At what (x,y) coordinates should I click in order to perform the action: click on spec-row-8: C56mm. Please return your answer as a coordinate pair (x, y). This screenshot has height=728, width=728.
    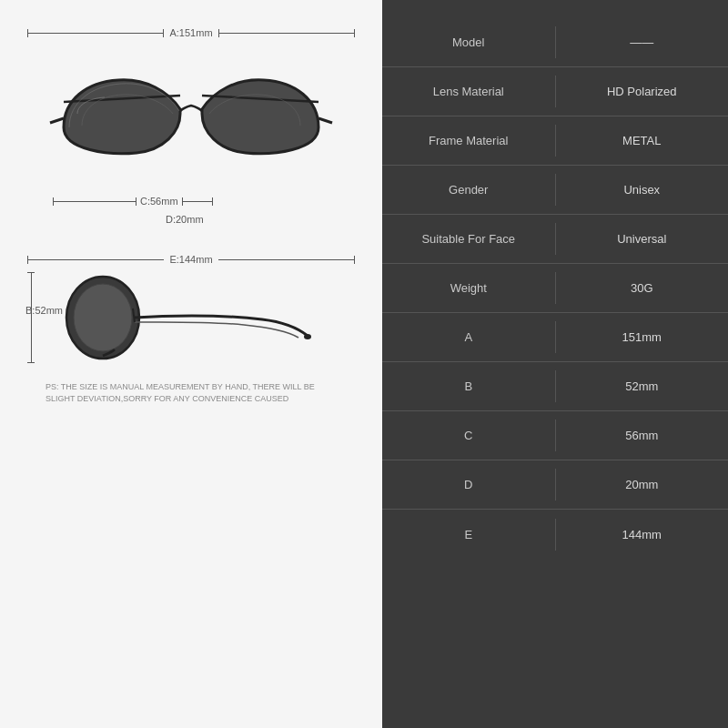
    Looking at the image, I should click on (555, 436).